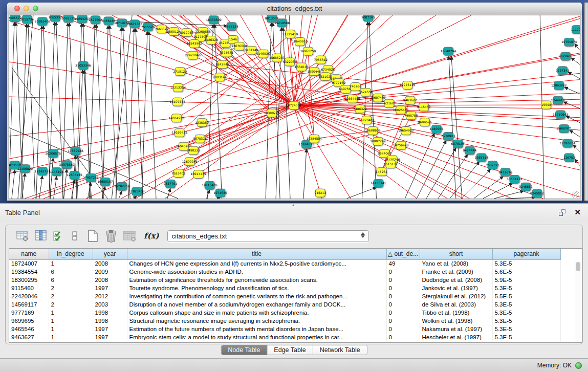  What do you see at coordinates (578, 267) in the screenshot?
I see `table-scrollbar-thumb` at bounding box center [578, 267].